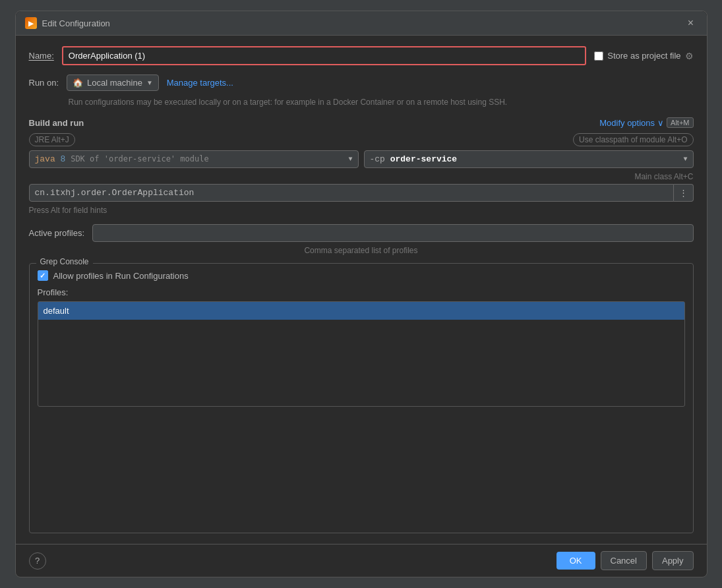 The height and width of the screenshot is (588, 722). I want to click on jre-select: java 8 SDK of 'order-service' module ▼, so click(194, 160).